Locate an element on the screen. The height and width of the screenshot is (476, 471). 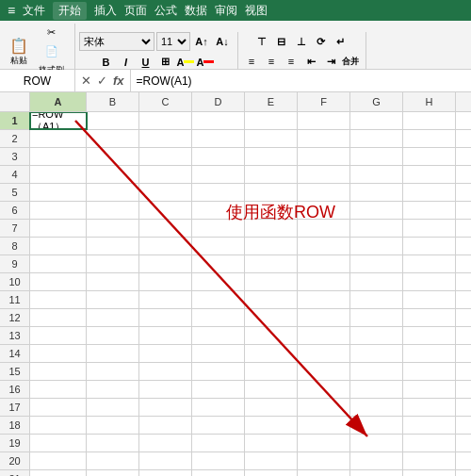
text-rotate-button: ⟳ is located at coordinates (321, 41).